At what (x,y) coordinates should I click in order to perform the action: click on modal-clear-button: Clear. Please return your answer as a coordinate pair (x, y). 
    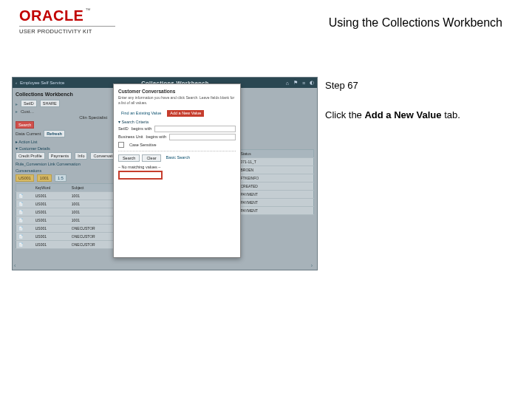
    Looking at the image, I should click on (151, 158).